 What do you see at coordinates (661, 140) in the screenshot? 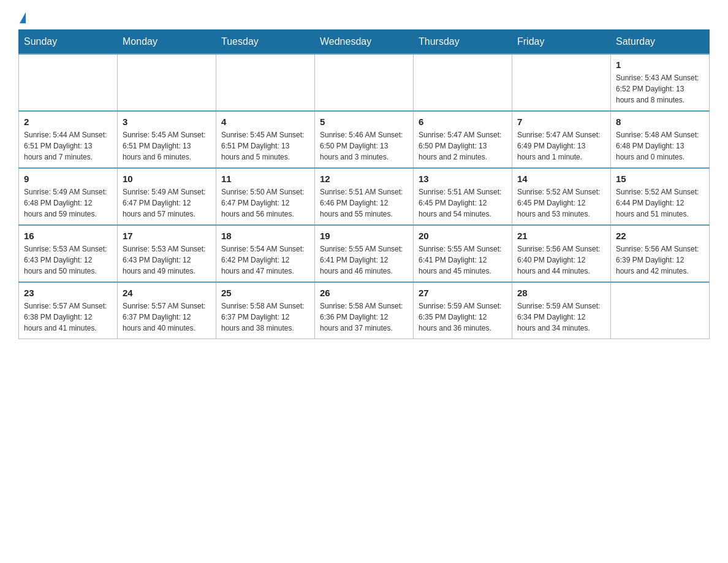
I see `calendar-cell: 8Sunrise: 5:48 AM Sunset: 6:48 PM Daylig…` at bounding box center [661, 140].